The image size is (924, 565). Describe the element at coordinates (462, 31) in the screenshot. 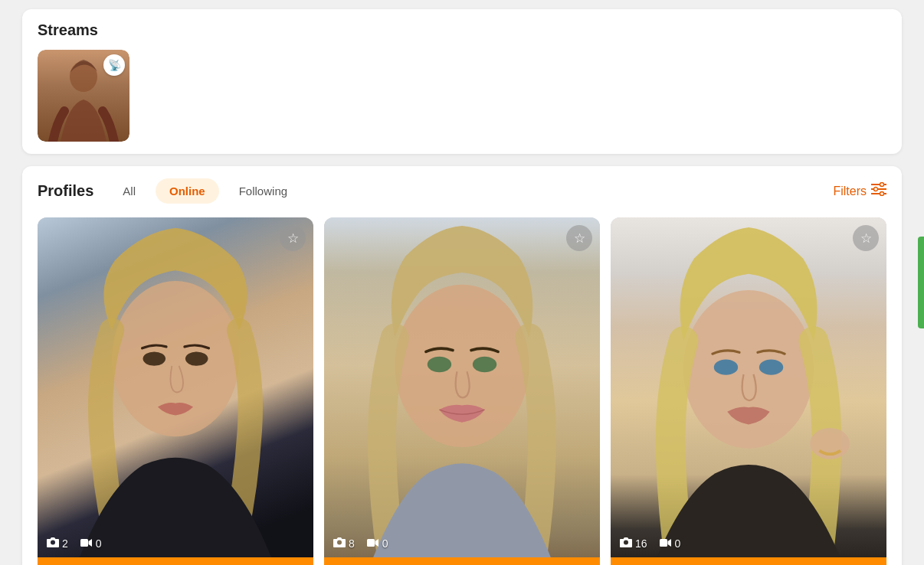

I see `streams-title: Streams` at that location.